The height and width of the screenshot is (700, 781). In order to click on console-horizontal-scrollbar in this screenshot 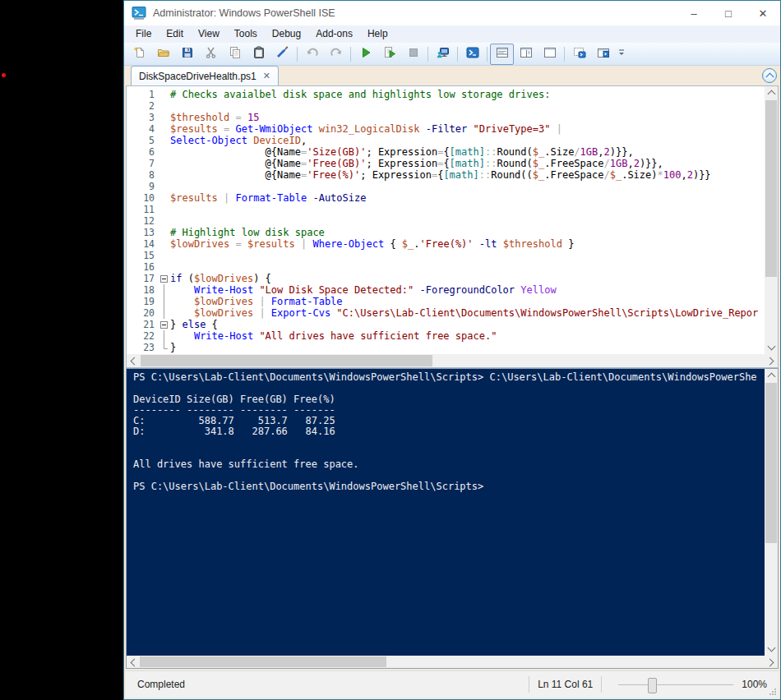, I will do `click(452, 662)`.